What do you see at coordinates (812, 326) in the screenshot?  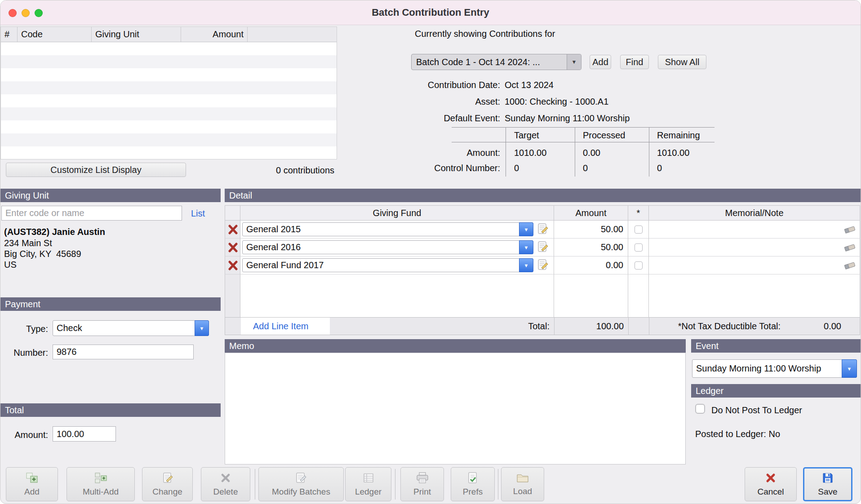 I see `ntd-total-value: 0.00` at bounding box center [812, 326].